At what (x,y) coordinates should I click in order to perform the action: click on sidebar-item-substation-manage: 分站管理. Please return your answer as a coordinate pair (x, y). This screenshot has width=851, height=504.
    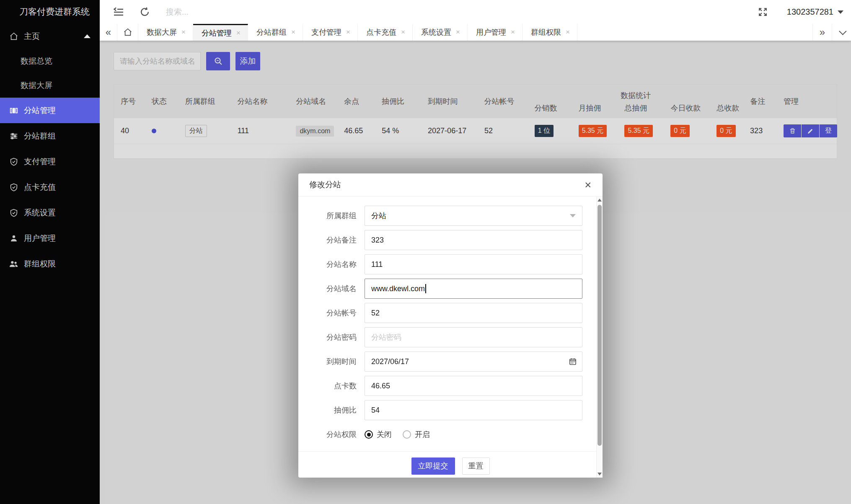
    Looking at the image, I should click on (50, 111).